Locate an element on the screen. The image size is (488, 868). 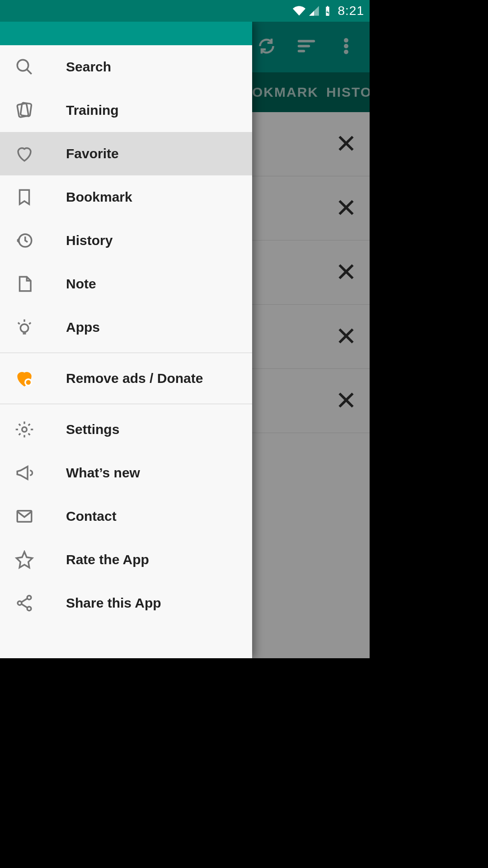
drawer-item-label: What’s new is located at coordinates (103, 473).